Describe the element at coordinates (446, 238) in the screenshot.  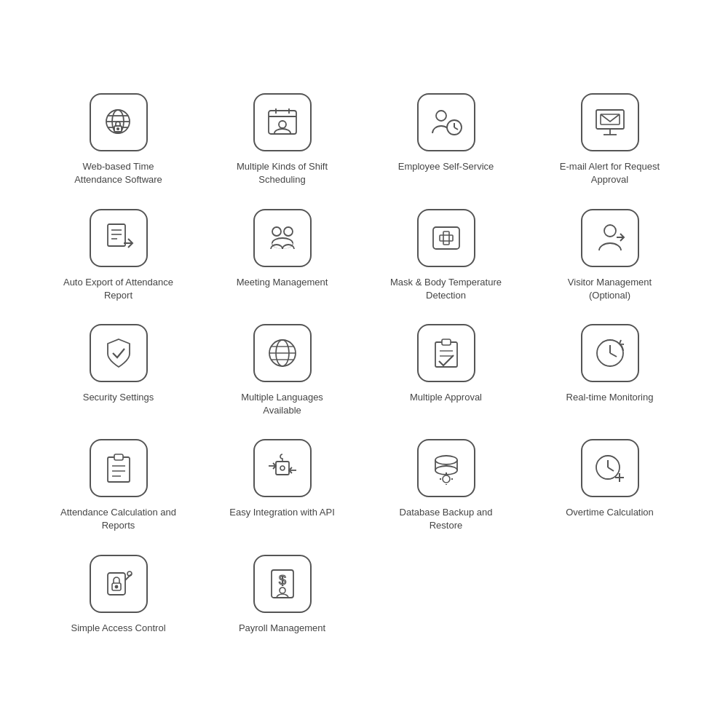
I see `mask-temp-icon-box` at that location.